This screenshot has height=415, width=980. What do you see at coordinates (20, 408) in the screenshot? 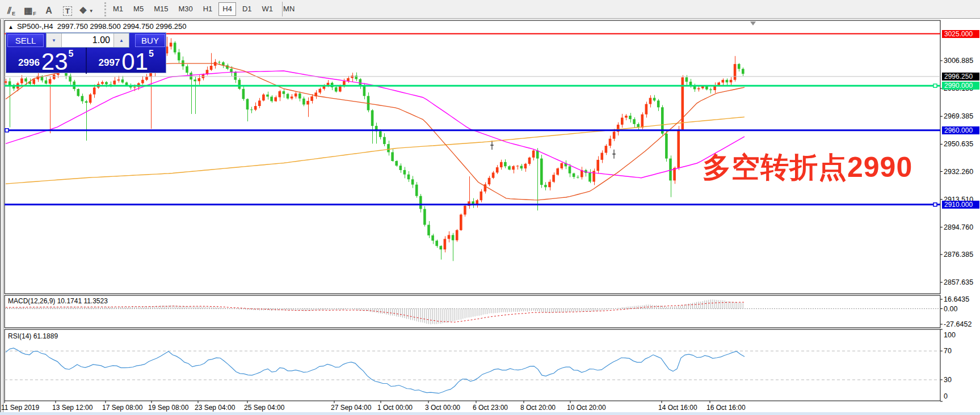
I see `time-axis-label: 11 Sep 2019` at bounding box center [20, 408].